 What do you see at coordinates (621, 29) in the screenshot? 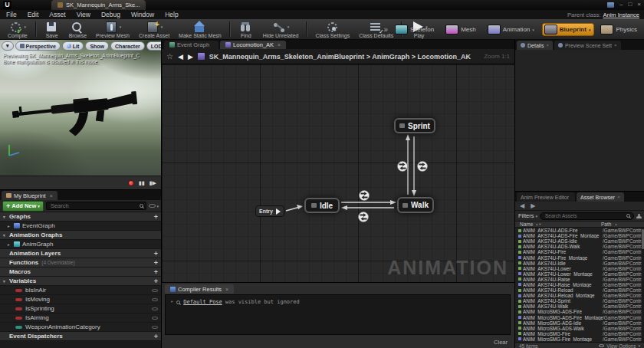
I see `mode-button: Physics` at bounding box center [621, 29].